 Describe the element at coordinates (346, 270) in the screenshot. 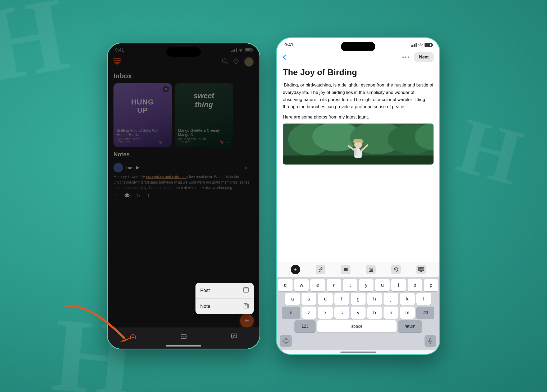

I see `list-button` at that location.